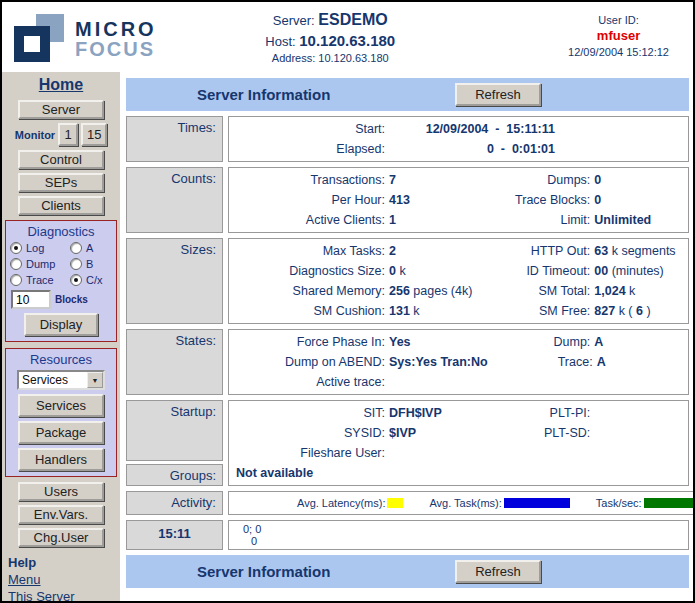 This screenshot has height=603, width=695. What do you see at coordinates (16, 280) in the screenshot?
I see `radio-trace-icon` at bounding box center [16, 280].